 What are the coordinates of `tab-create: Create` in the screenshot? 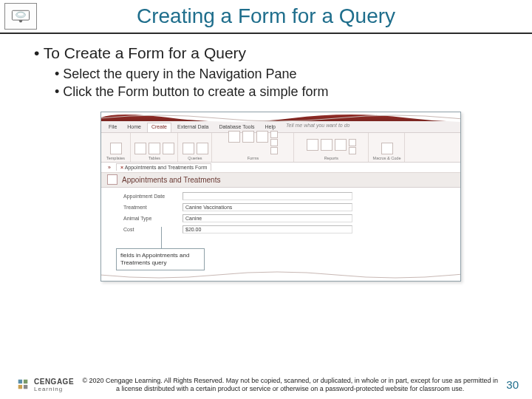 It's located at (160, 127).